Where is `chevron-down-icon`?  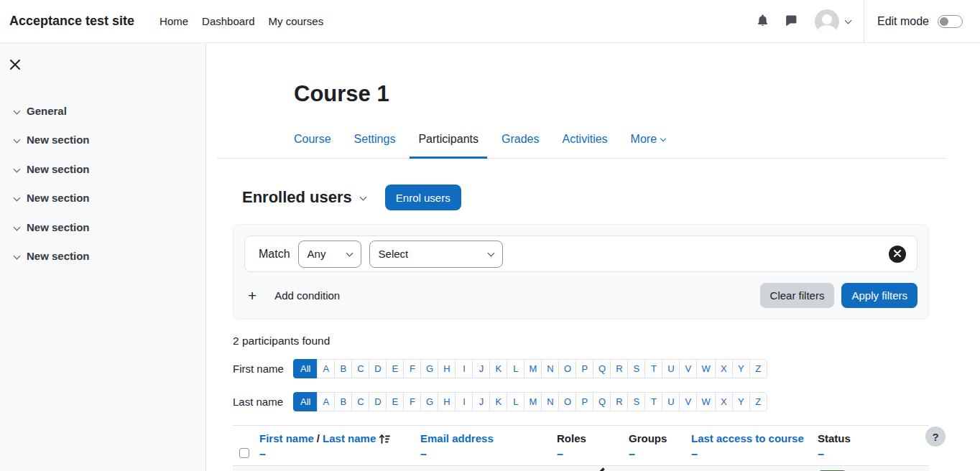
chevron-down-icon is located at coordinates (17, 111).